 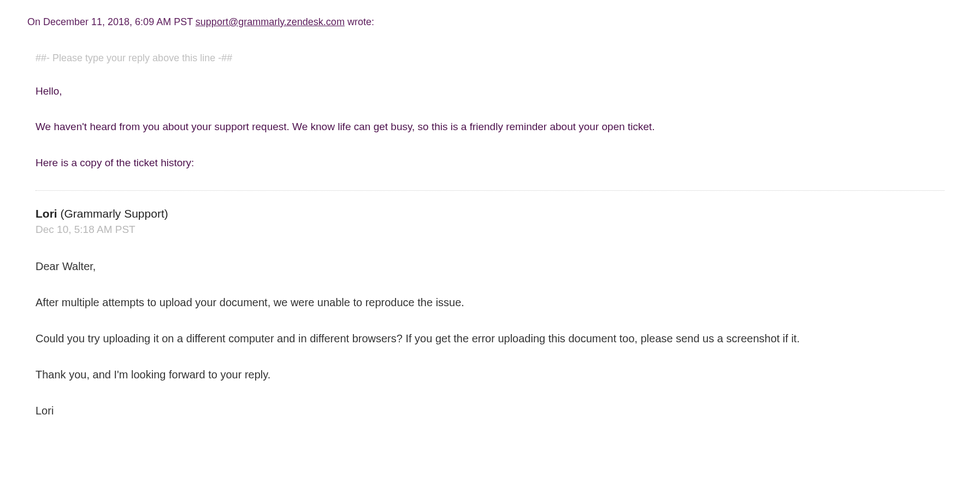 I want to click on reply-marker: ##- Please type your reply above this li…, so click(x=494, y=58).